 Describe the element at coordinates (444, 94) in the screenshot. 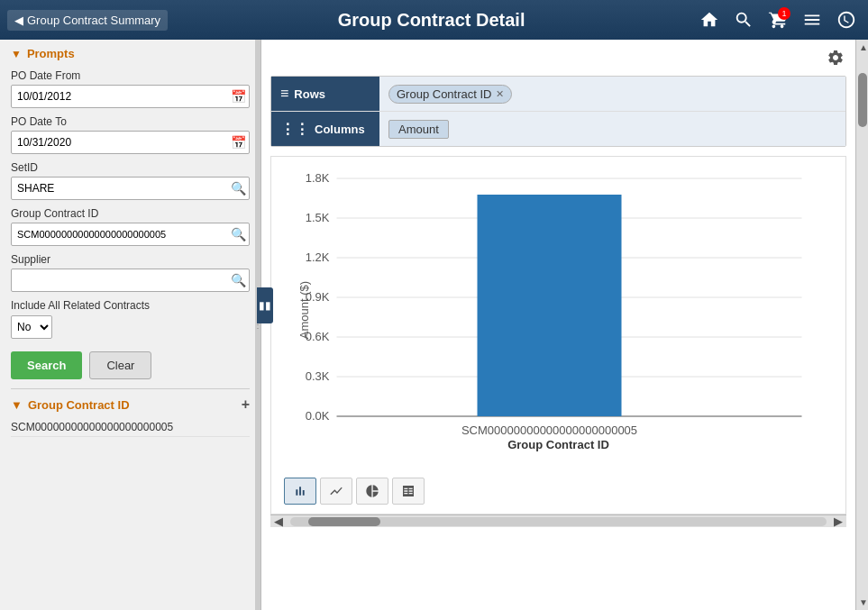

I see `rows-chip-label: Group Contract ID` at that location.